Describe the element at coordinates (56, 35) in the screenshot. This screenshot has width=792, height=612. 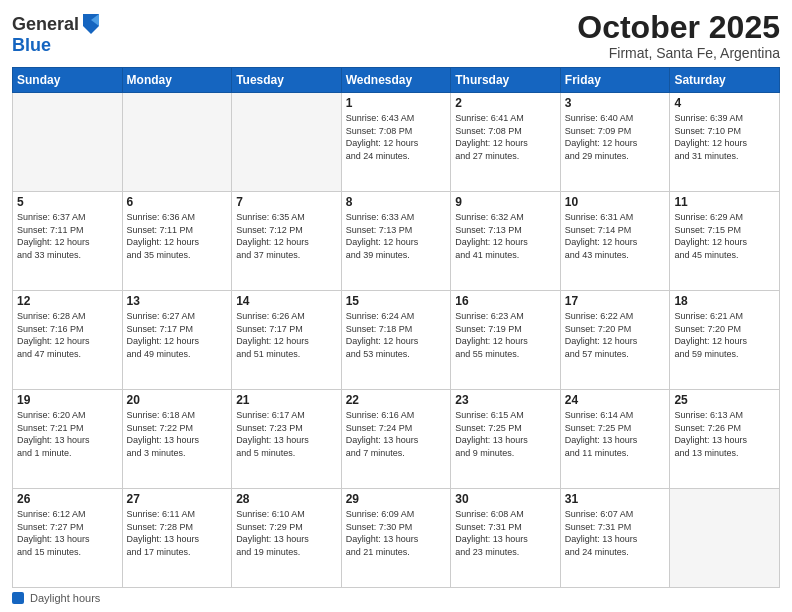
I see `logo: General Blue` at that location.